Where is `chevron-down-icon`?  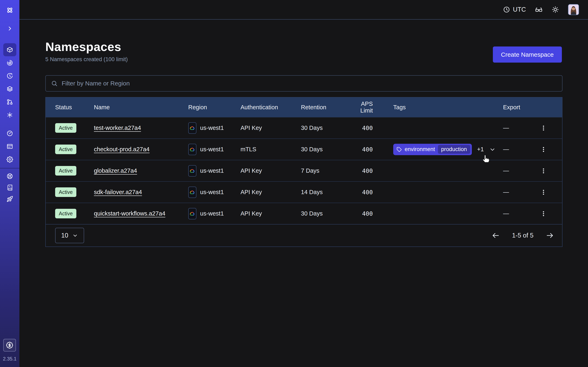
chevron-down-icon is located at coordinates (75, 235).